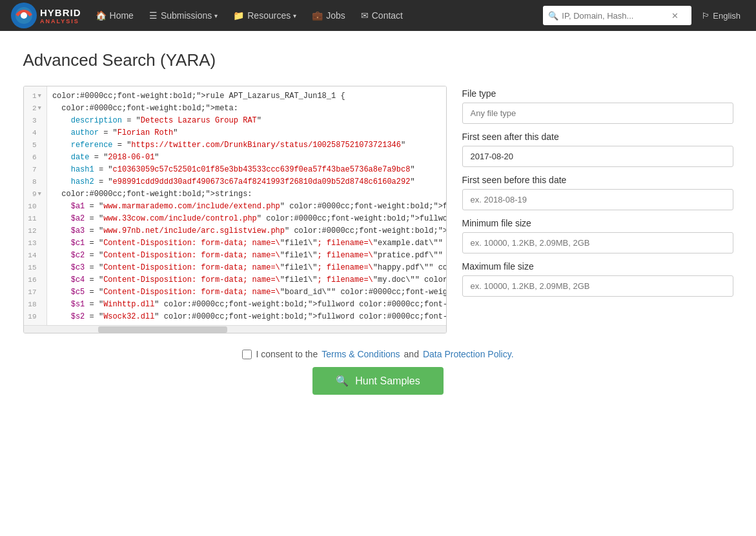  I want to click on consent-text-before: I consent to the, so click(287, 354).